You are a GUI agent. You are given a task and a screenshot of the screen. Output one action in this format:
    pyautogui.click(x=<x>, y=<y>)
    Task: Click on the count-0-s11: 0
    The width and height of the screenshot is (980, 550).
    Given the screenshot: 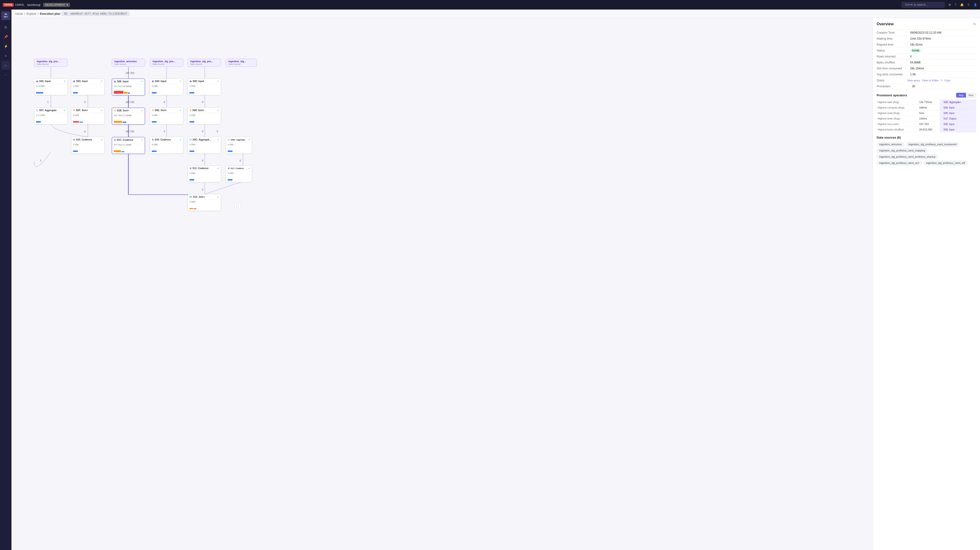 What is the action you would take?
    pyautogui.click(x=203, y=160)
    